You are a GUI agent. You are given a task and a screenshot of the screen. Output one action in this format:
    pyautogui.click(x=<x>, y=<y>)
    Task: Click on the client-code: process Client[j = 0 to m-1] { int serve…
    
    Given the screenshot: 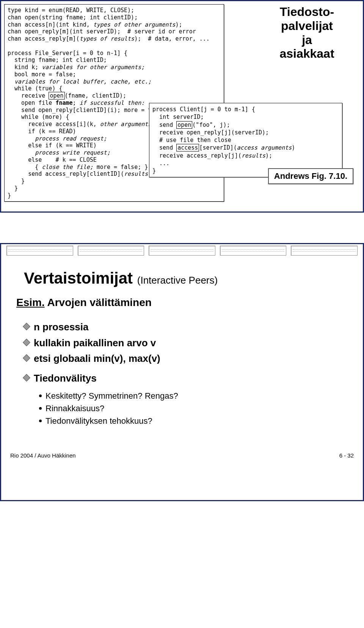 What is the action you would take?
    pyautogui.click(x=246, y=140)
    